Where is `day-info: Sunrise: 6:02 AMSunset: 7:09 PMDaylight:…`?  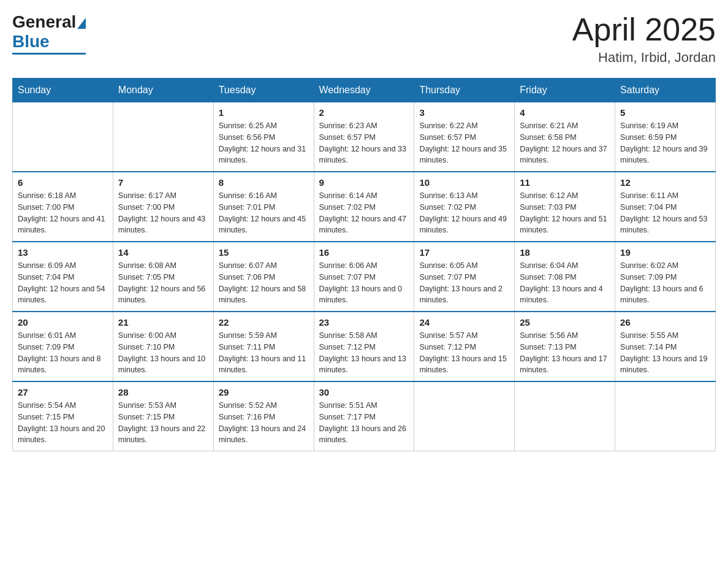 day-info: Sunrise: 6:02 AMSunset: 7:09 PMDaylight:… is located at coordinates (665, 283).